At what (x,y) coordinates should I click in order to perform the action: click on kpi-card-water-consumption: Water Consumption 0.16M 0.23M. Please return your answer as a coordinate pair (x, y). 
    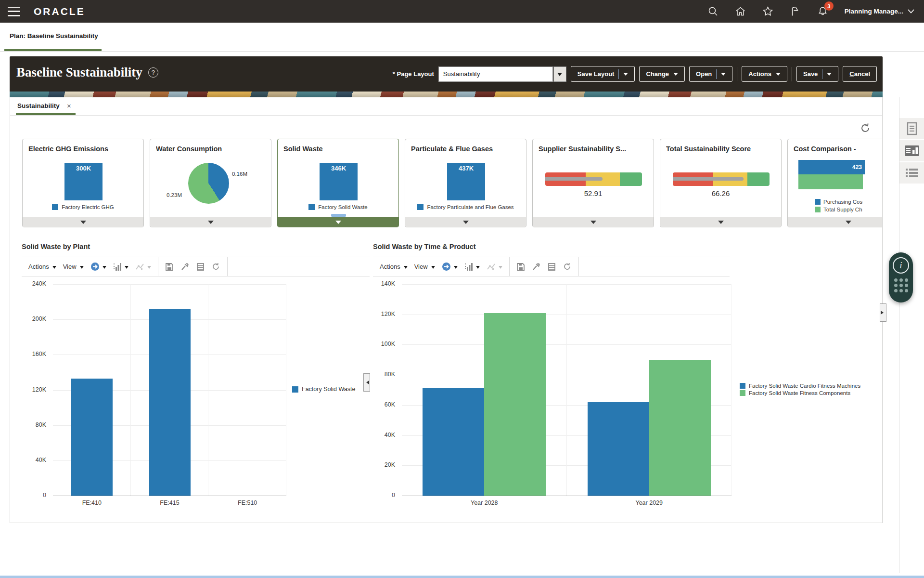
    Looking at the image, I should click on (211, 183).